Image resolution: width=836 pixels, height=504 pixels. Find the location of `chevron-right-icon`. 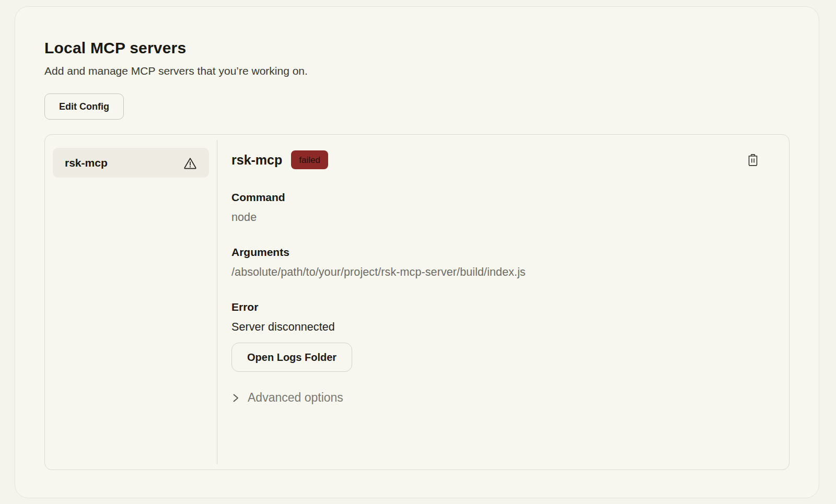

chevron-right-icon is located at coordinates (236, 398).